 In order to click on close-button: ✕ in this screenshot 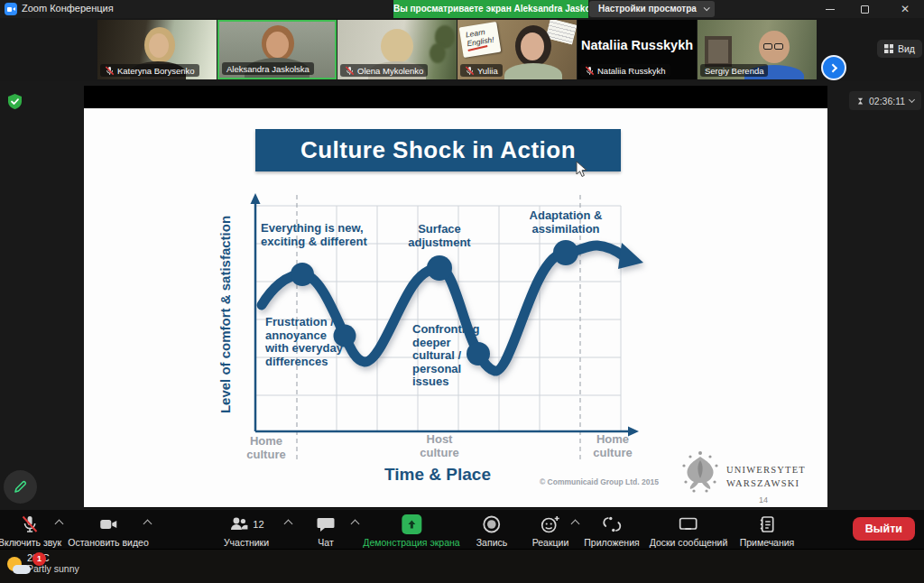, I will do `click(905, 9)`.